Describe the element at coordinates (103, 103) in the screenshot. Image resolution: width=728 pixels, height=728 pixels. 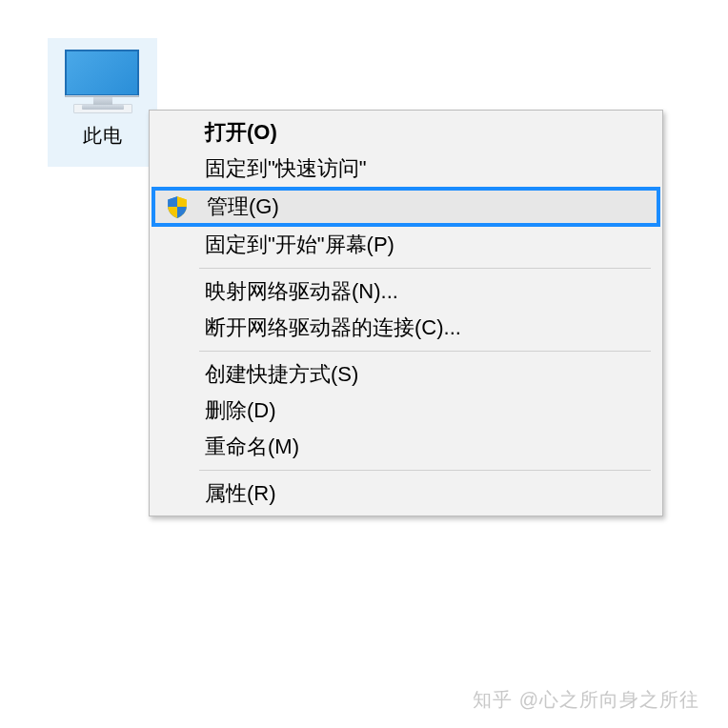
I see `desktop-icon-container: 此电` at that location.